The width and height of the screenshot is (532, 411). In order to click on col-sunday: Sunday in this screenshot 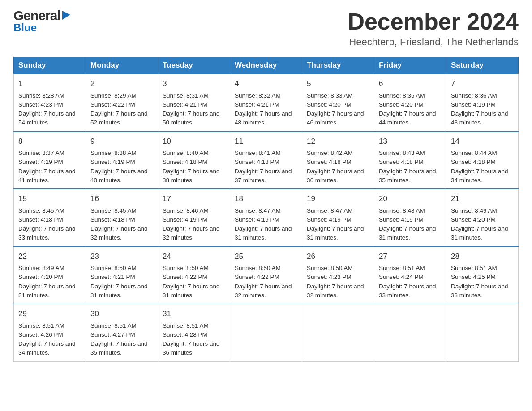, I will do `click(50, 66)`.